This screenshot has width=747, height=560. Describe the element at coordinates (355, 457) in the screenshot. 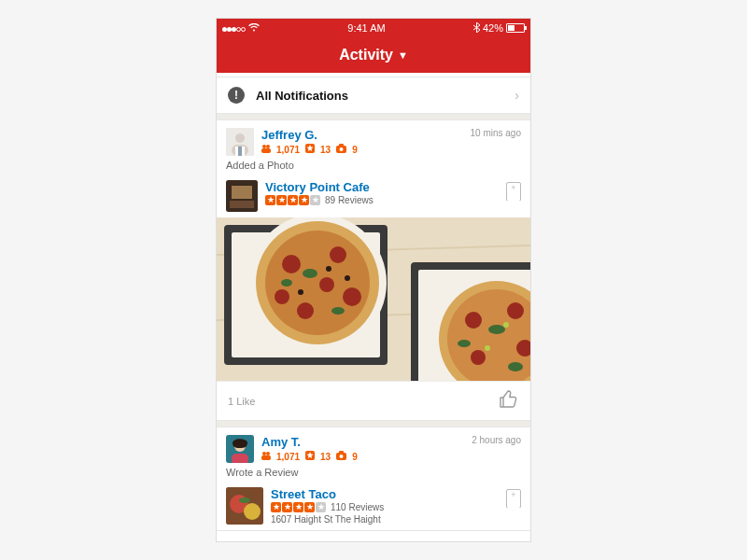

I see `photos-count: 9` at that location.